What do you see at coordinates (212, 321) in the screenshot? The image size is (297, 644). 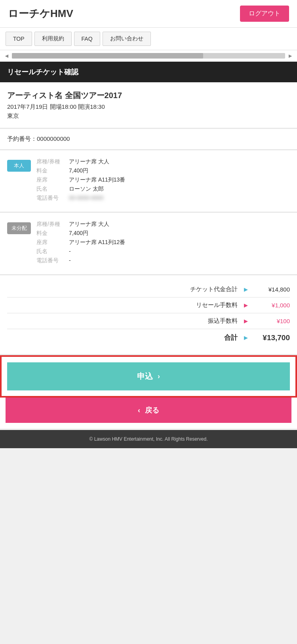 I see `transfer-fee-label: 振込手数料` at bounding box center [212, 321].